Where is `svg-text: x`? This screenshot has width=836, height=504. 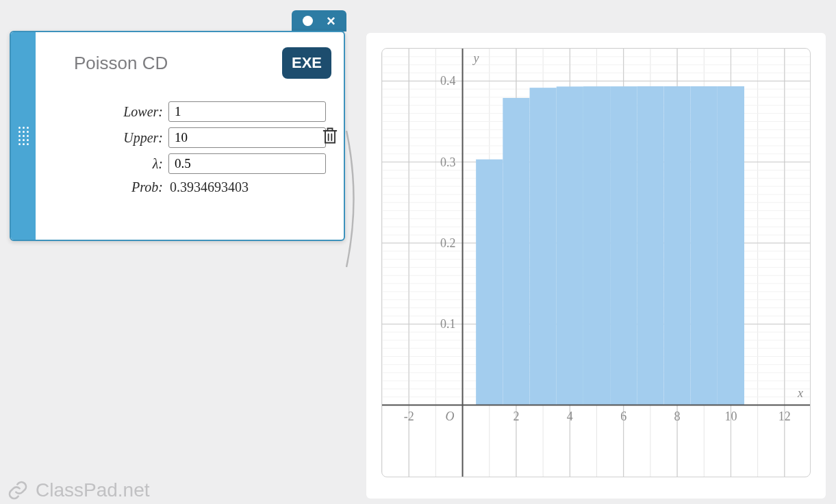 svg-text: x is located at coordinates (800, 393).